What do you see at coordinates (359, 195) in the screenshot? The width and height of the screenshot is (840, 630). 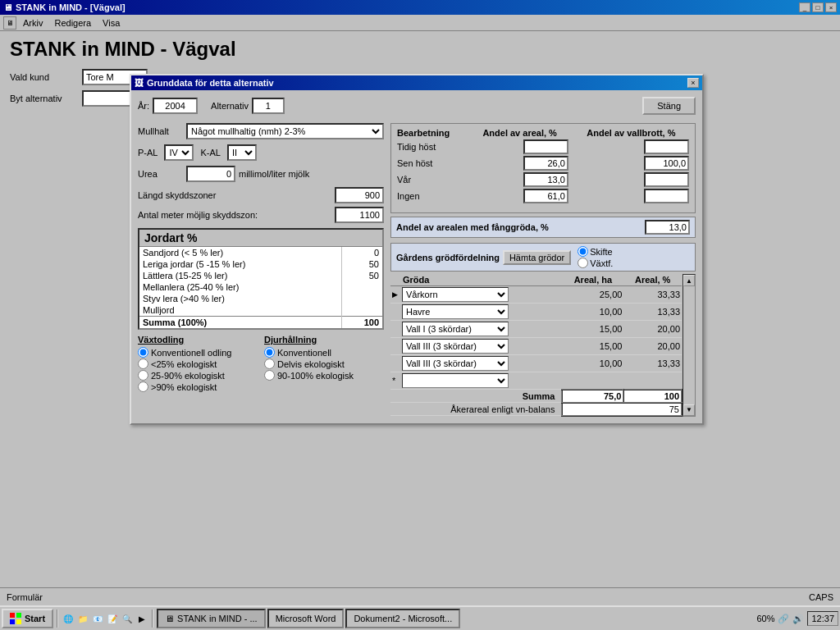 I see `langd-skyddszoner-input` at bounding box center [359, 195].